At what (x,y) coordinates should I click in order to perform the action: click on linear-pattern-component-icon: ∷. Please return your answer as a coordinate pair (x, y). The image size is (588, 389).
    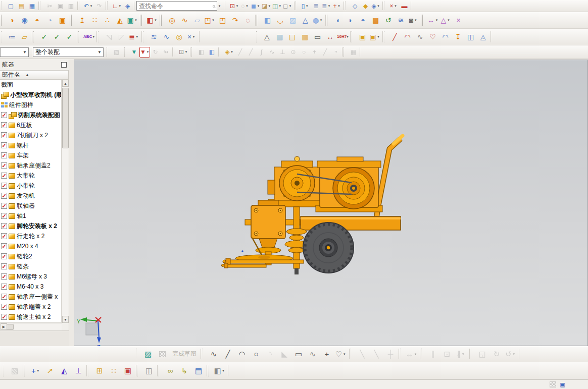
    Looking at the image, I should click on (114, 370).